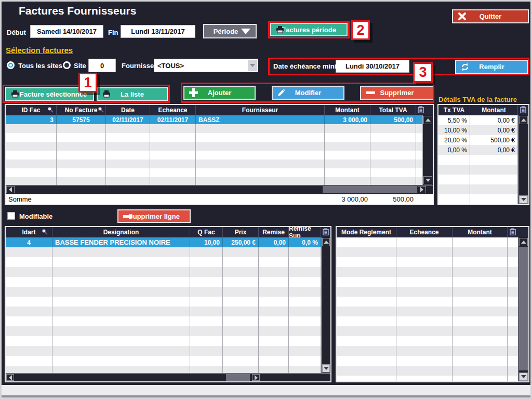 The width and height of the screenshot is (532, 399). Describe the element at coordinates (230, 31) in the screenshot. I see `periode-dropdown-button: Période` at that location.